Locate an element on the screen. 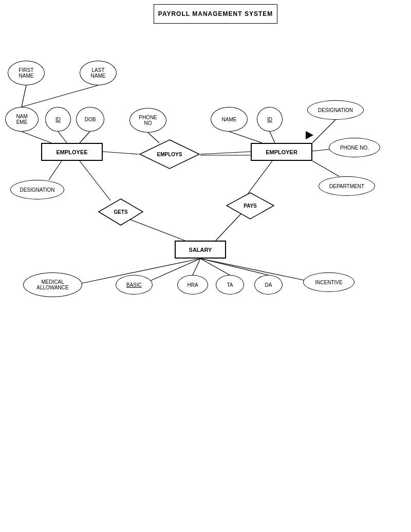 This screenshot has width=411, height=532. svg-text: GETS is located at coordinates (121, 212).